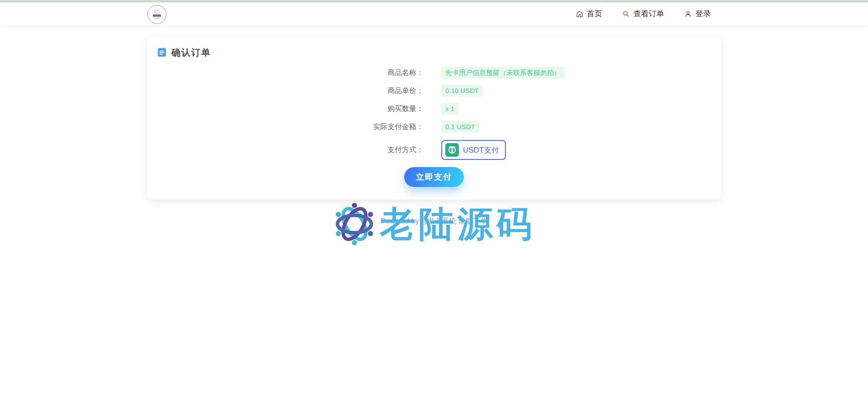 This screenshot has width=868, height=420. What do you see at coordinates (474, 150) in the screenshot?
I see `usdt-payment-method-button: USDT支付` at bounding box center [474, 150].